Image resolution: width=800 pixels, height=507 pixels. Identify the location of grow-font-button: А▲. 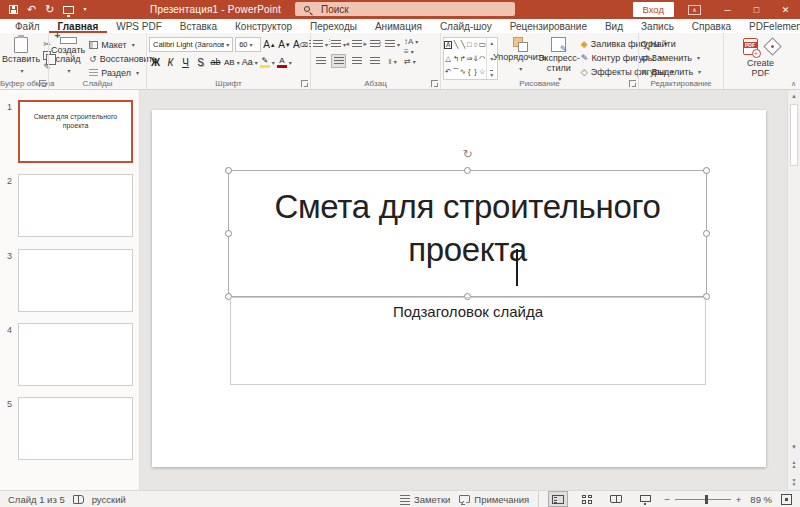
(270, 45).